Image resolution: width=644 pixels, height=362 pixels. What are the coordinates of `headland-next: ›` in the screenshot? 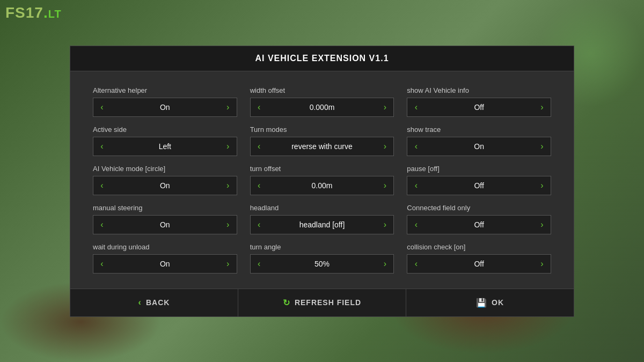 It's located at (385, 225).